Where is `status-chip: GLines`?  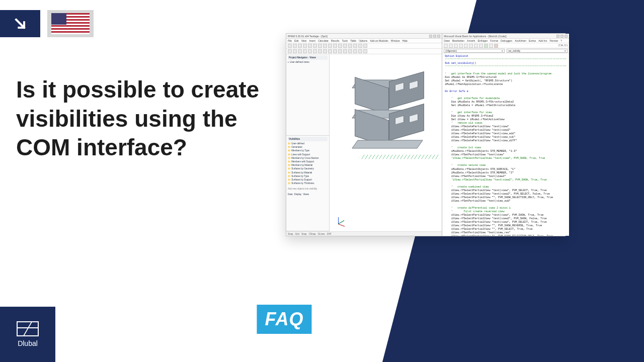 status-chip: GLines is located at coordinates (321, 234).